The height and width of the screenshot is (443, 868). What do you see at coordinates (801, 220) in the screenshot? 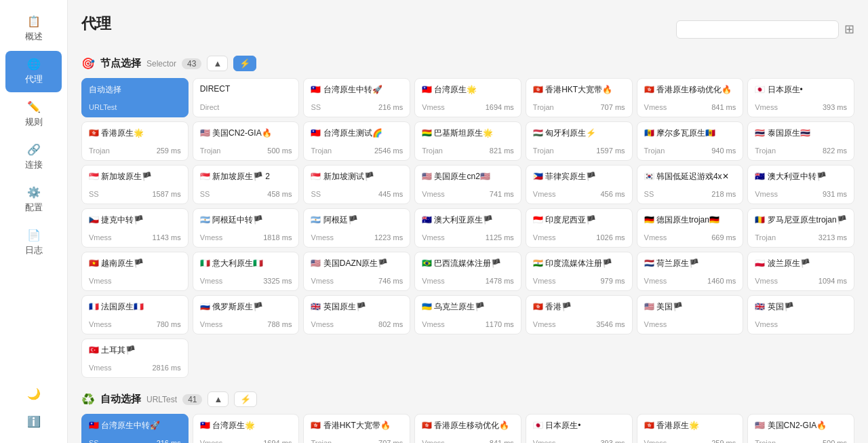
I see `card-name: 🇷🇴 罗马尼亚原生trojan🏴` at bounding box center [801, 220].